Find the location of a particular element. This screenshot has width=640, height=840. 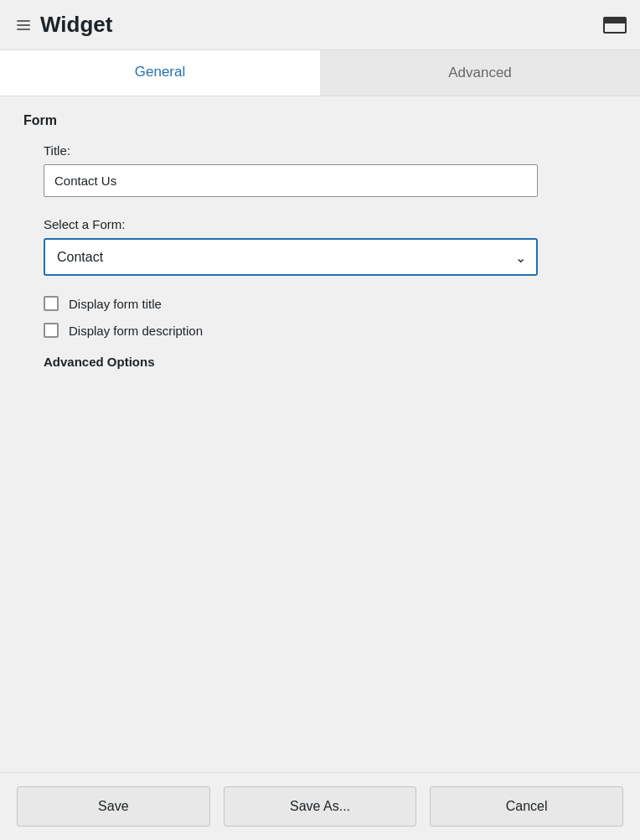

display-form-title-checkbox is located at coordinates (51, 303).